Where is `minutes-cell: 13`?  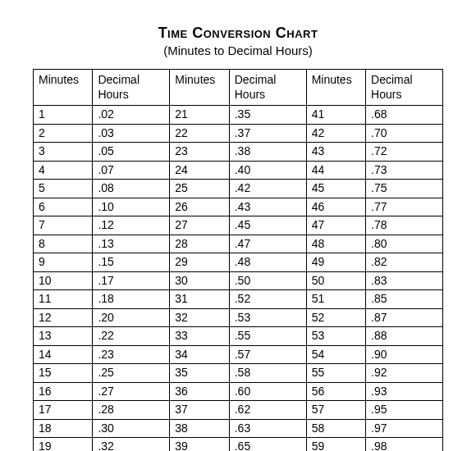 minutes-cell: 13 is located at coordinates (63, 336).